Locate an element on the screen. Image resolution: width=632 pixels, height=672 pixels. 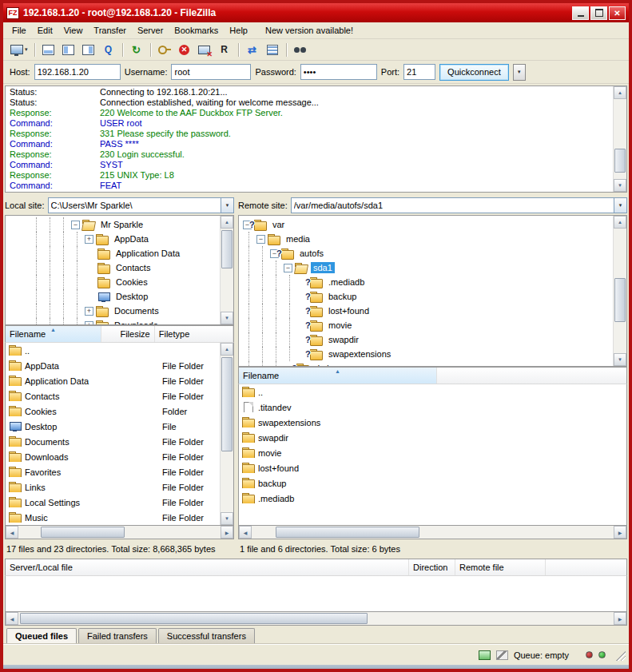
file-search-button is located at coordinates (300, 50).